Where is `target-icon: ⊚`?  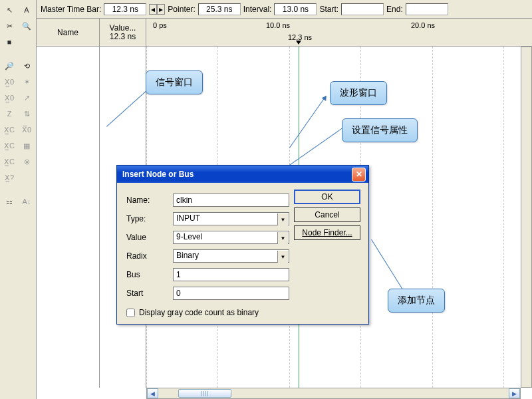
target-icon: ⊚ is located at coordinates (27, 162).